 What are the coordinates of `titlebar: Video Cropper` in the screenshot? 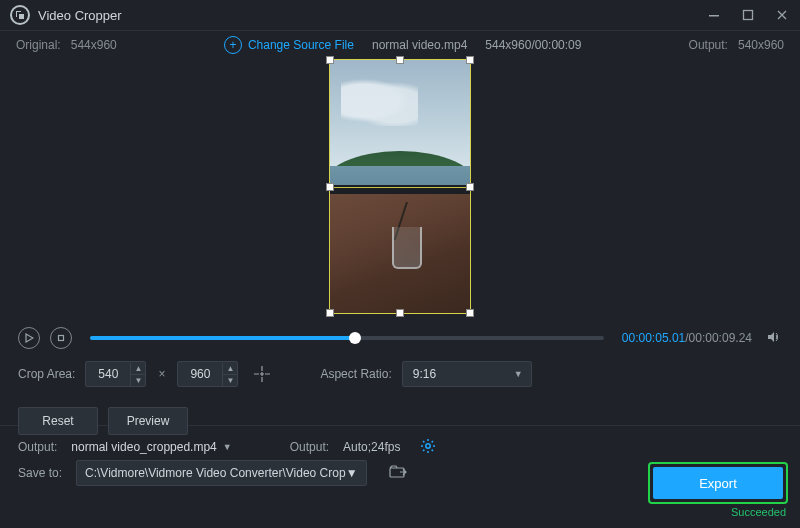 It's located at (400, 16).